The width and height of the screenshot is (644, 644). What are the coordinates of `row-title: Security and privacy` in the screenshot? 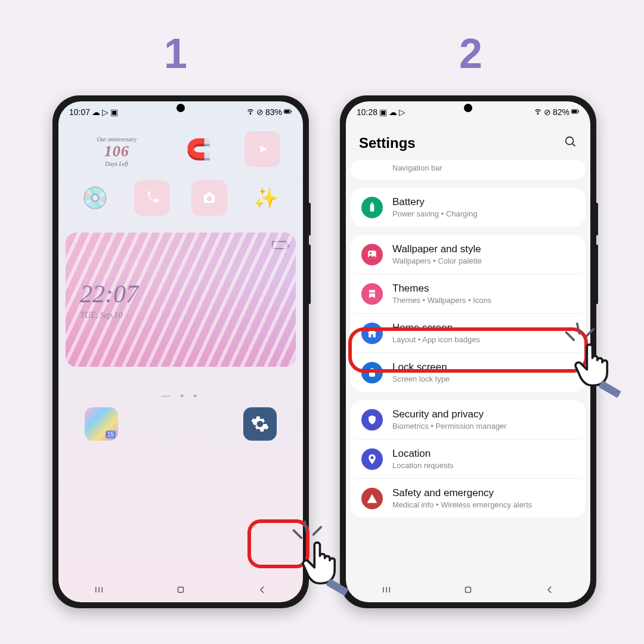 It's located at (450, 414).